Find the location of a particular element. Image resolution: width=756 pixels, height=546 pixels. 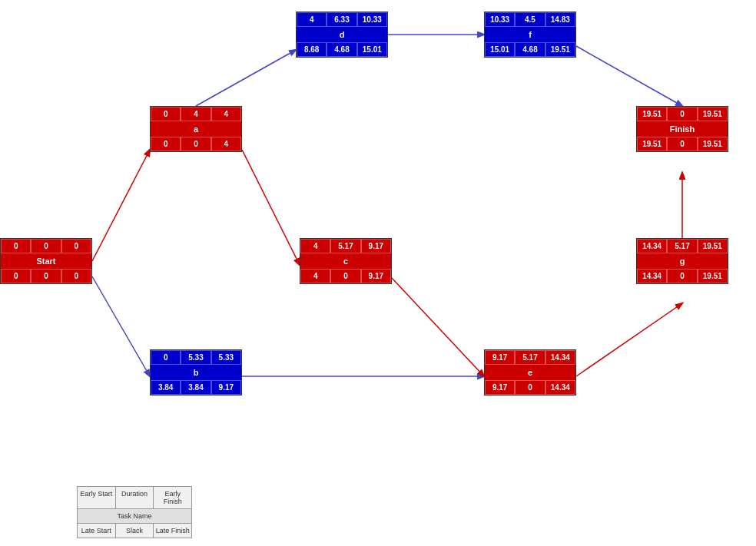

c-bot-1: 0 is located at coordinates (346, 276).